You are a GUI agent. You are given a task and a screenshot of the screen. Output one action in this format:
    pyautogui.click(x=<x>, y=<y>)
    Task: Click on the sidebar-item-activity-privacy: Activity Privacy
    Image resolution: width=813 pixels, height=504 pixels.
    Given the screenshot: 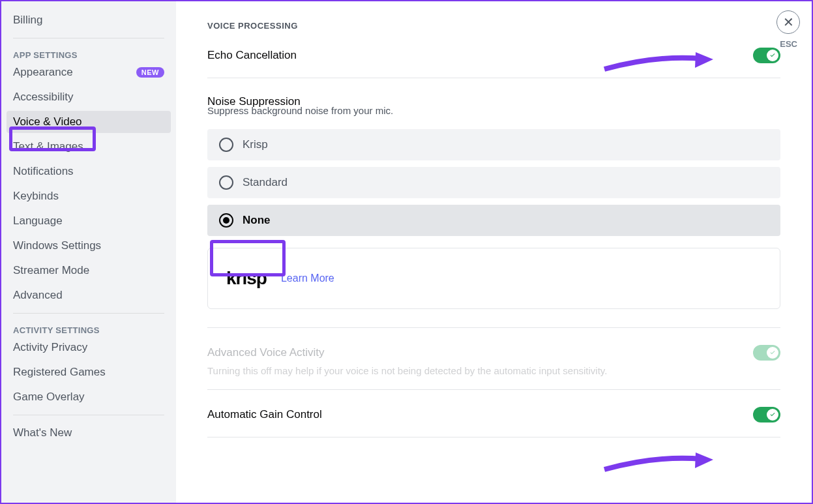 What is the action you would take?
    pyautogui.click(x=89, y=348)
    